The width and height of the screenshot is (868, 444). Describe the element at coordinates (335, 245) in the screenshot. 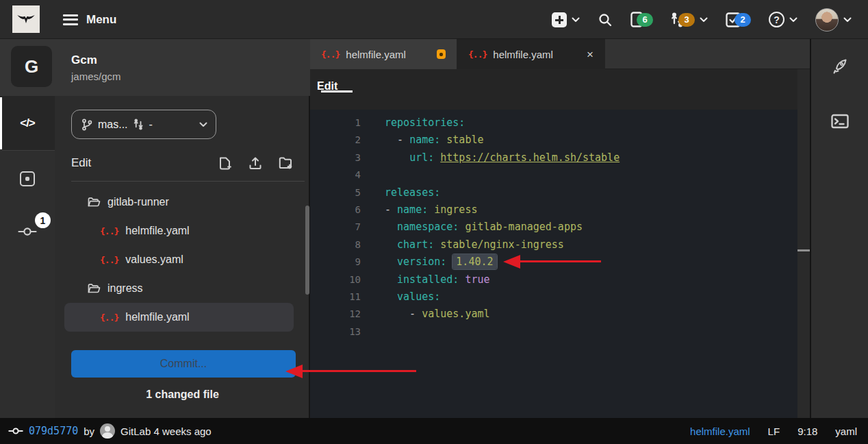

I see `line-number: 8` at that location.